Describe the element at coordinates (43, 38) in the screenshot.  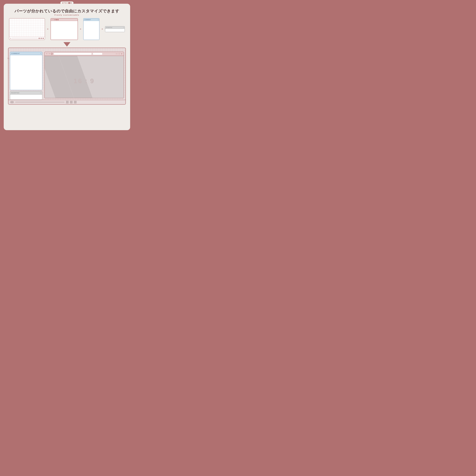
I see `footer-sq3` at that location.